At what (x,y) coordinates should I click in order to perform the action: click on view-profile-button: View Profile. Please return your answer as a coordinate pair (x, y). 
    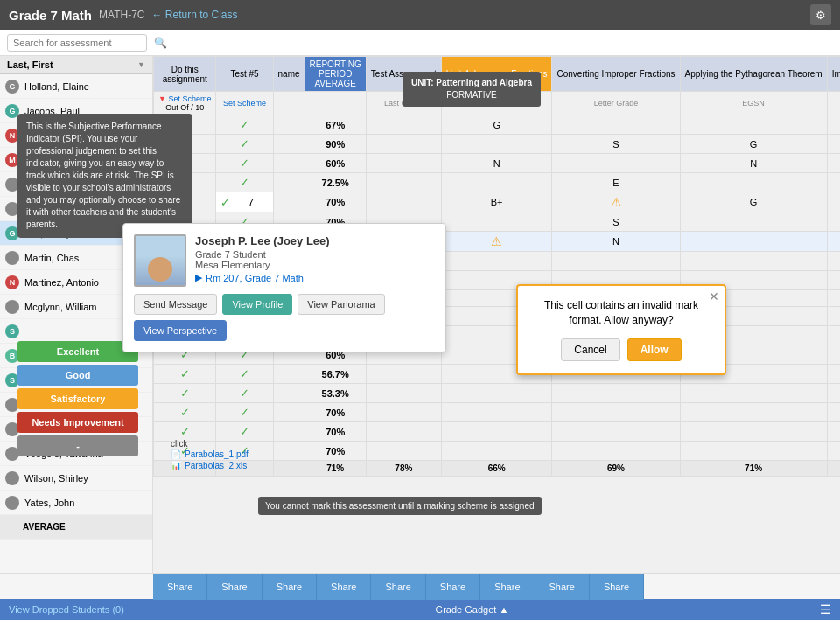
    Looking at the image, I should click on (257, 304).